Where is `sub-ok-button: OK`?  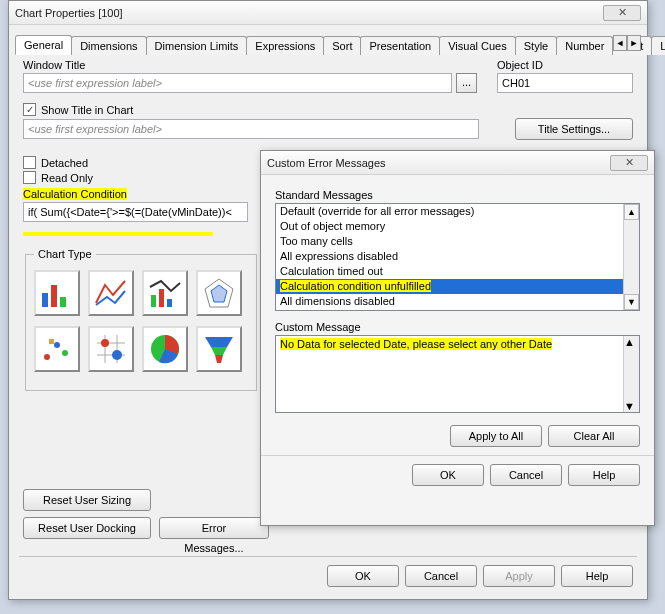 sub-ok-button: OK is located at coordinates (448, 475).